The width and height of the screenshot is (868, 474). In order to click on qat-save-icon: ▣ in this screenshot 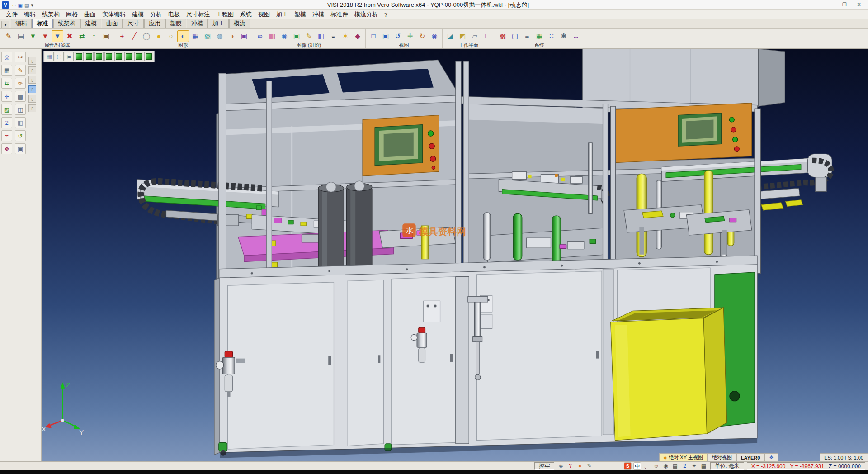, I will do `click(20, 5)`.